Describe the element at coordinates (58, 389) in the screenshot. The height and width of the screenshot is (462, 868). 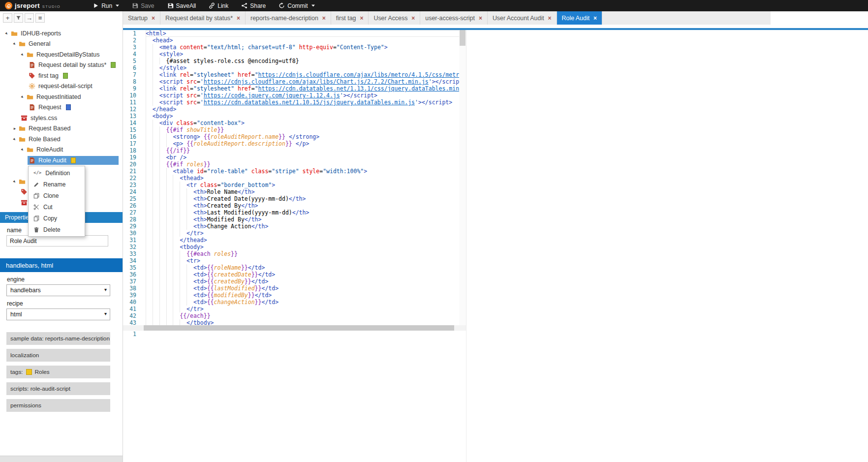
I see `properties-section-scripts-role-audit-script: scripts: role-audit-script` at that location.